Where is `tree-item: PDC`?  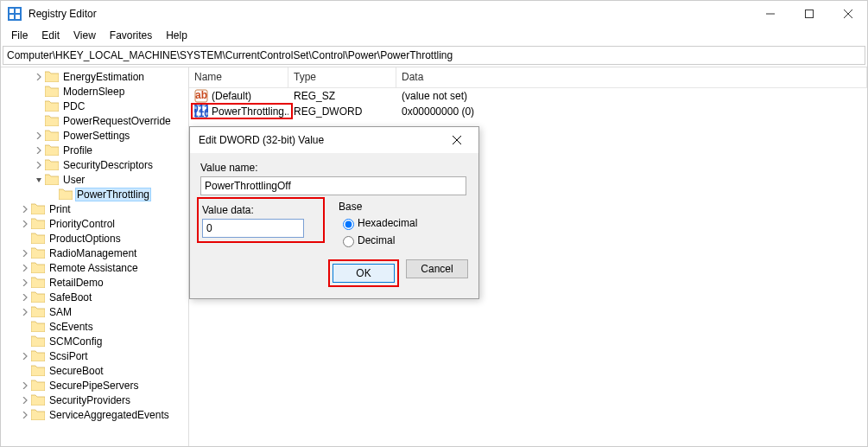 tree-item: PDC is located at coordinates (95, 105).